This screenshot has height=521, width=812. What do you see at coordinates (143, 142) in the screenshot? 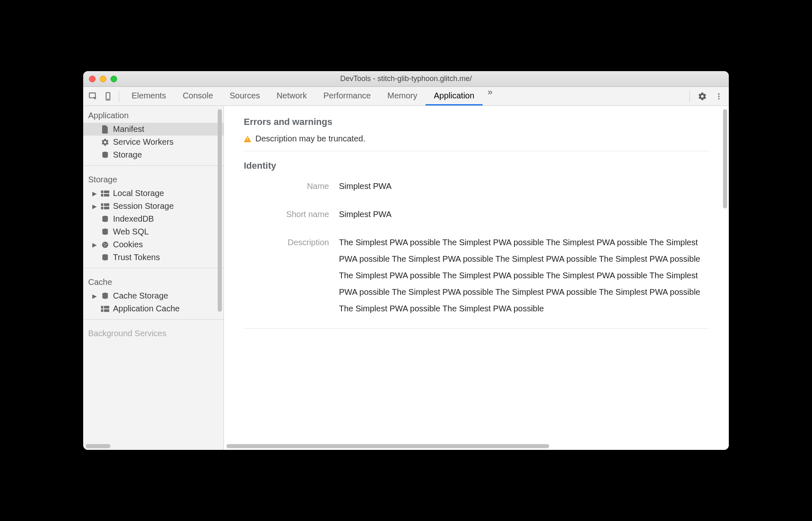
I see `sidebar-item-label: Service Workers` at bounding box center [143, 142].